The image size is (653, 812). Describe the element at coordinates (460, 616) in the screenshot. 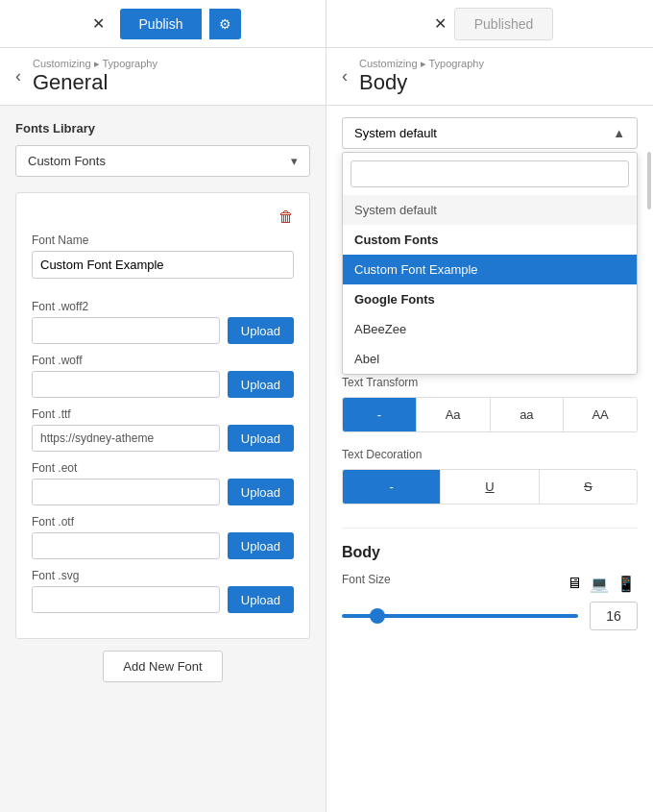

I see `font-size-slider` at that location.